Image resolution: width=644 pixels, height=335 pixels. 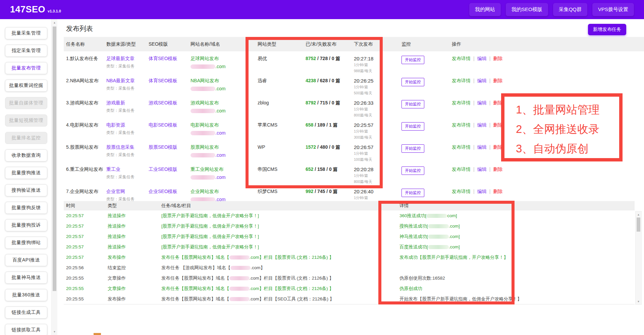 What do you see at coordinates (26, 330) in the screenshot?
I see `sidebar-item: 链接抓取工具` at bounding box center [26, 330].